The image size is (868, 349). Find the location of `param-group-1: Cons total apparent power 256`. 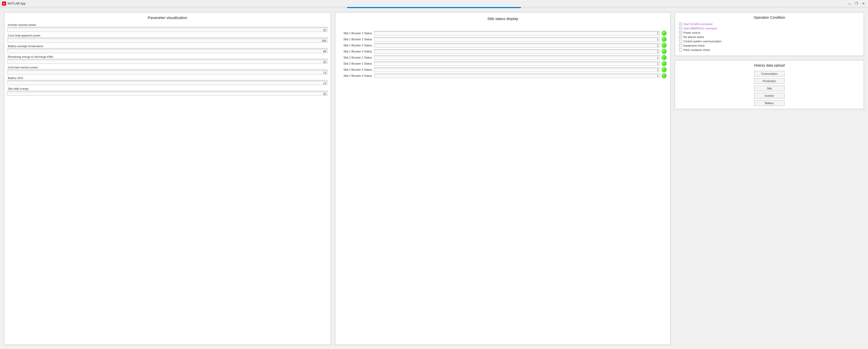

param-group-1: Cons total apparent power 256 is located at coordinates (167, 38).